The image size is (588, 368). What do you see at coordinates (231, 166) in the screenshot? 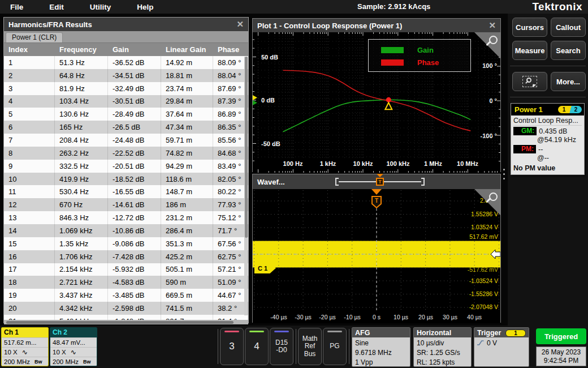
I see `table-cell: 83.49 °` at bounding box center [231, 166].